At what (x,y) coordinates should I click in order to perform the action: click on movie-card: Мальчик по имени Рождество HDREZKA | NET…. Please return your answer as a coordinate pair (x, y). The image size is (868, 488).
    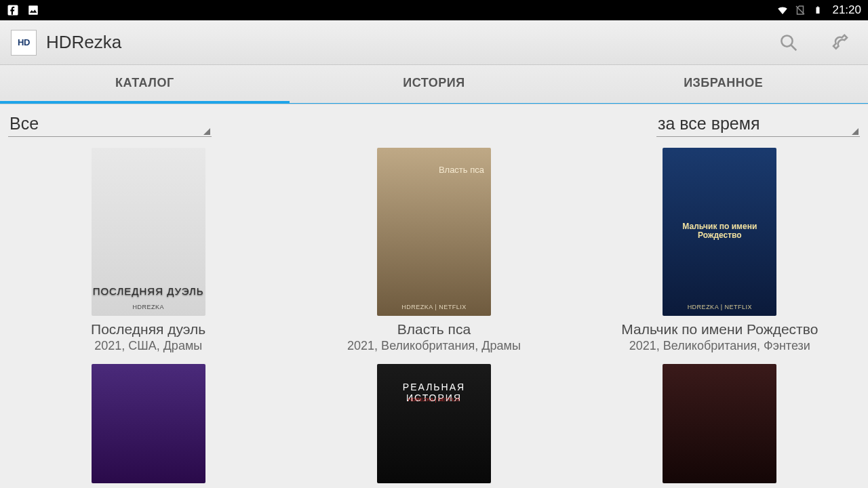
    Looking at the image, I should click on (719, 251).